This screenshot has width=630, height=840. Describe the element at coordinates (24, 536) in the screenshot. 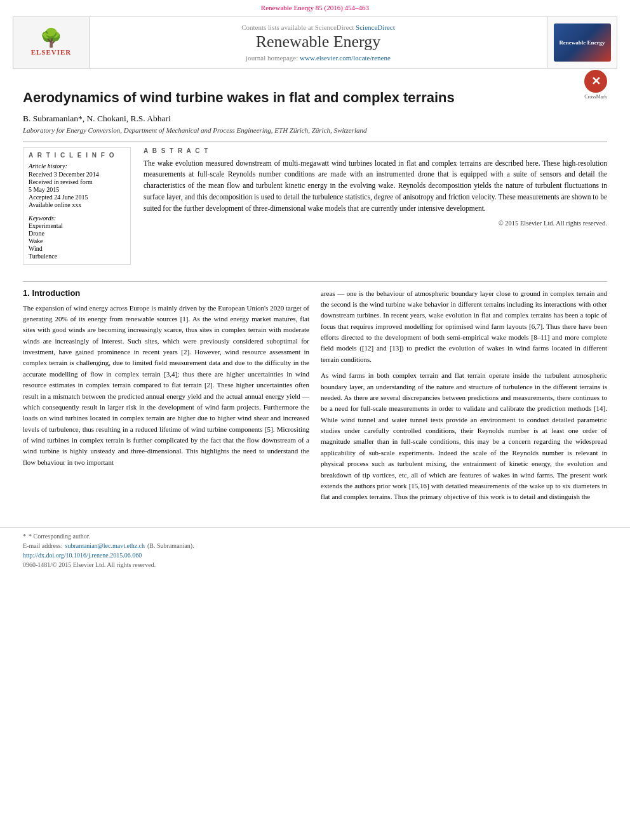

I see `corresponding-star: *` at that location.